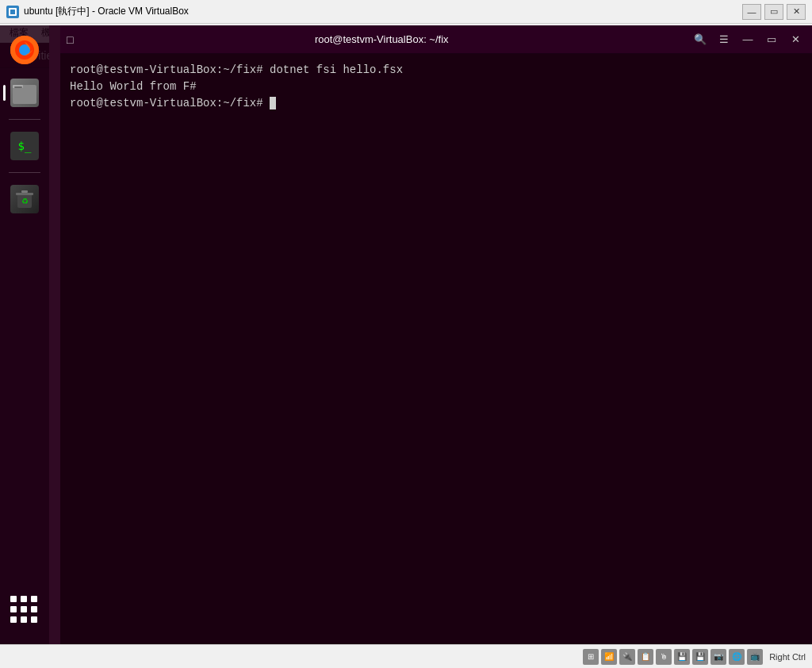 This screenshot has height=668, width=812. Describe the element at coordinates (795, 46) in the screenshot. I see `terminal-close-button: ✕` at that location.